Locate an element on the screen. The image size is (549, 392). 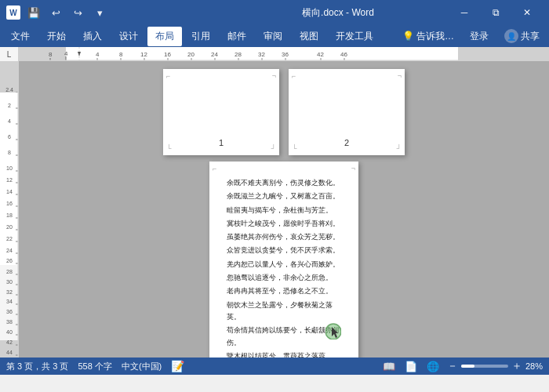
corner-br: ┘ is located at coordinates (274, 148).